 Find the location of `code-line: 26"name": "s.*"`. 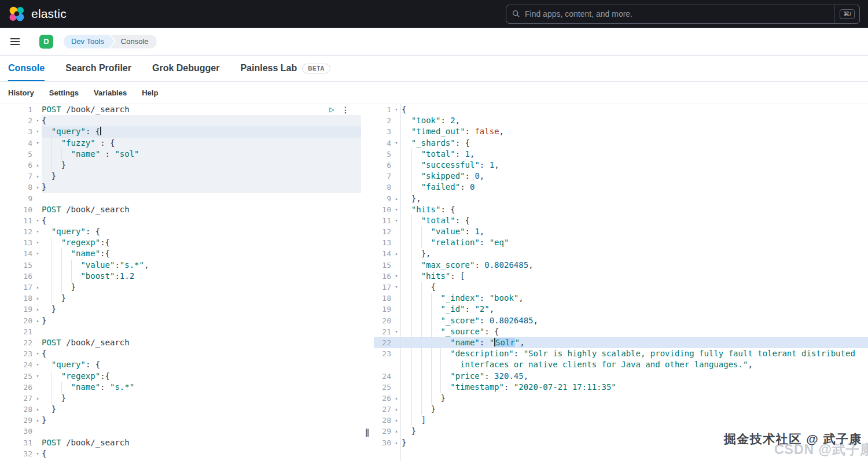

code-line: 26"name": "s.*" is located at coordinates (181, 388).